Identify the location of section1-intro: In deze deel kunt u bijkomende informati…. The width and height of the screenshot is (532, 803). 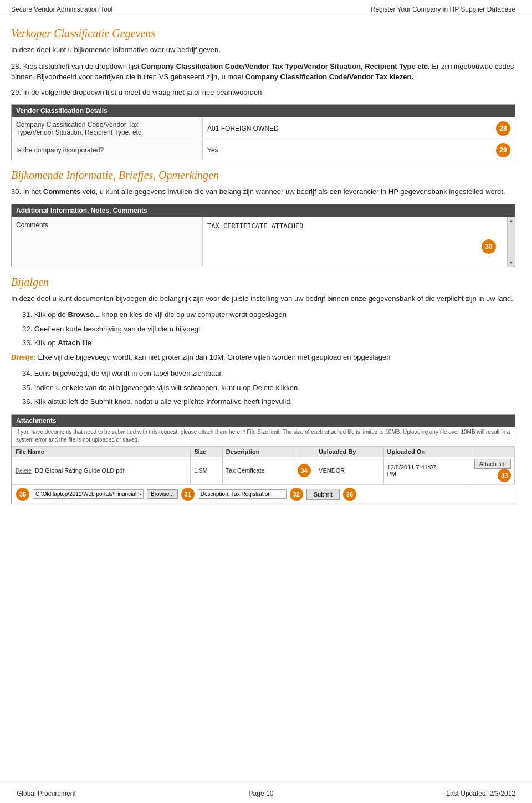
(263, 50).